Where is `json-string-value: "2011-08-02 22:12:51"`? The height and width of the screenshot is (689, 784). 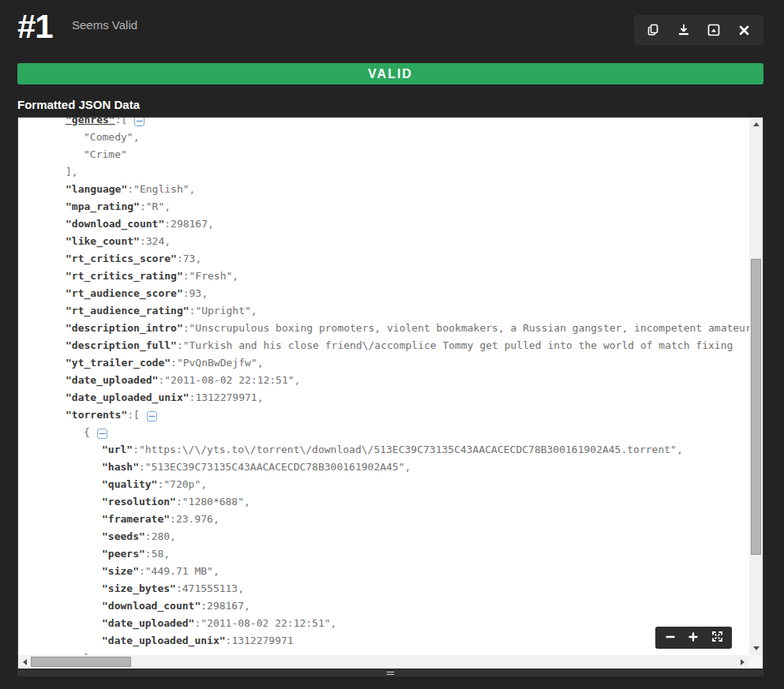 json-string-value: "2011-08-02 22:12:51" is located at coordinates (229, 380).